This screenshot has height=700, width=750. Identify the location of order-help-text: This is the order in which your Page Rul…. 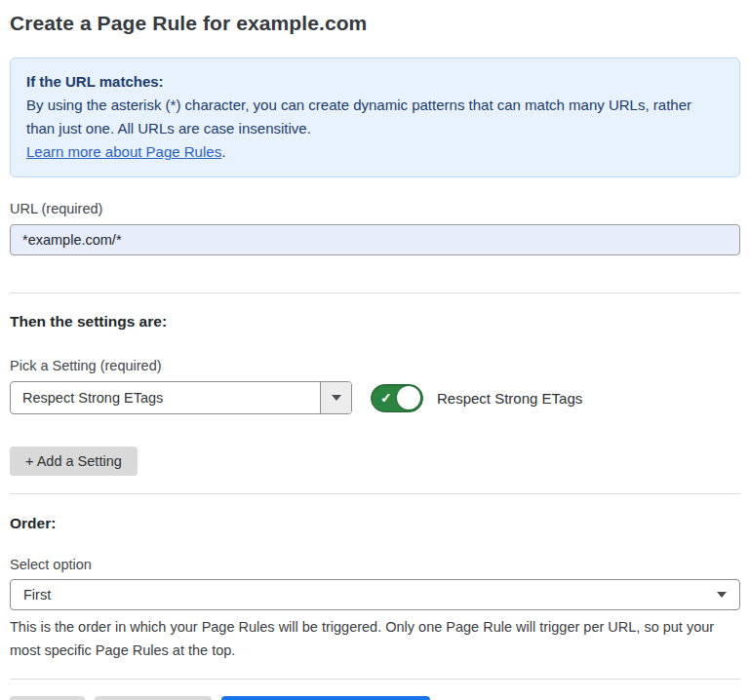
(375, 639).